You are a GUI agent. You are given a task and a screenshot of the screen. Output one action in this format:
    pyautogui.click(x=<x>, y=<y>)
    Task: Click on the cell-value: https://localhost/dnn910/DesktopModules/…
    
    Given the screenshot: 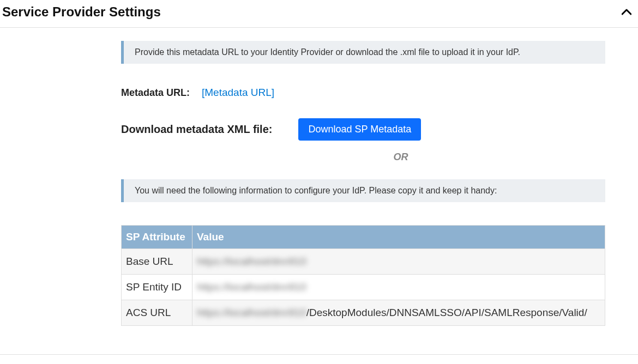 What is the action you would take?
    pyautogui.click(x=399, y=313)
    